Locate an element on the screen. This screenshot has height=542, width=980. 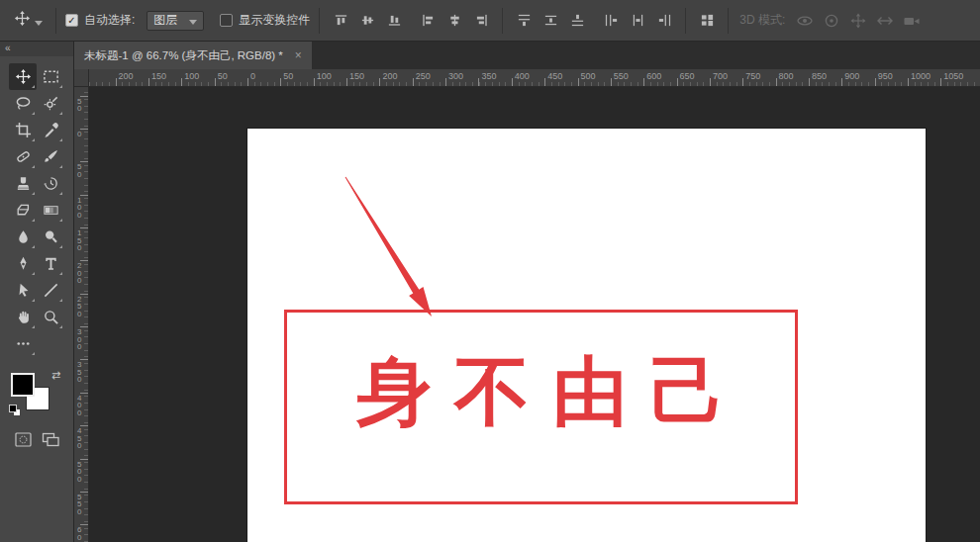
3d-drag-icon is located at coordinates (858, 21).